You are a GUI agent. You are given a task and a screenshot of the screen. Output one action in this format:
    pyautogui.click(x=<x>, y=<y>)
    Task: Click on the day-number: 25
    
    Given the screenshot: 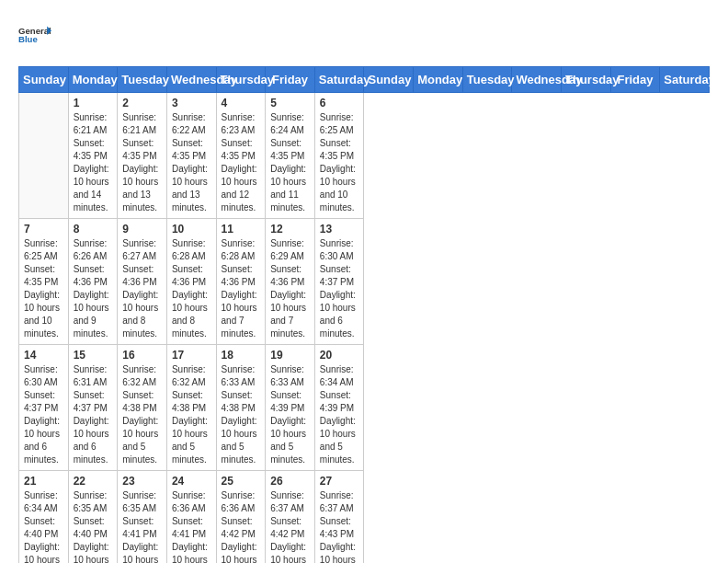 What is the action you would take?
    pyautogui.click(x=241, y=481)
    